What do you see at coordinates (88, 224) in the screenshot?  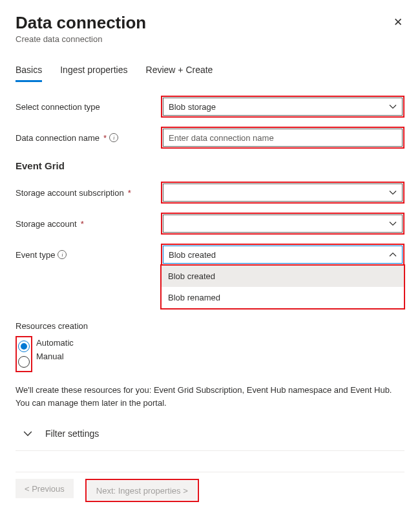 I see `storage-account-label: Storage account *` at bounding box center [88, 224].